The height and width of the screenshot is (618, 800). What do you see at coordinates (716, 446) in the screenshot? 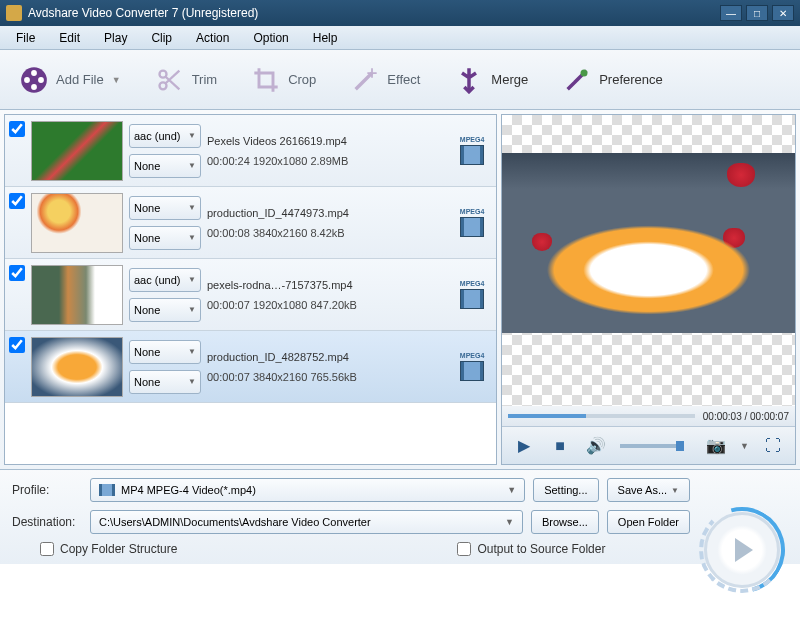
I see `snapshot-button: 📷` at bounding box center [716, 446].